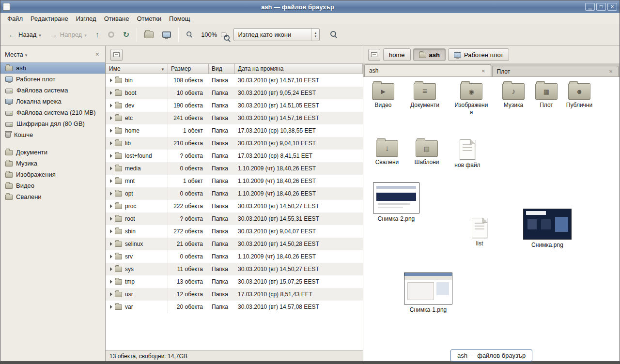  What do you see at coordinates (315, 35) in the screenshot?
I see `spinner-arrows-icon: ▲▼` at bounding box center [315, 35].